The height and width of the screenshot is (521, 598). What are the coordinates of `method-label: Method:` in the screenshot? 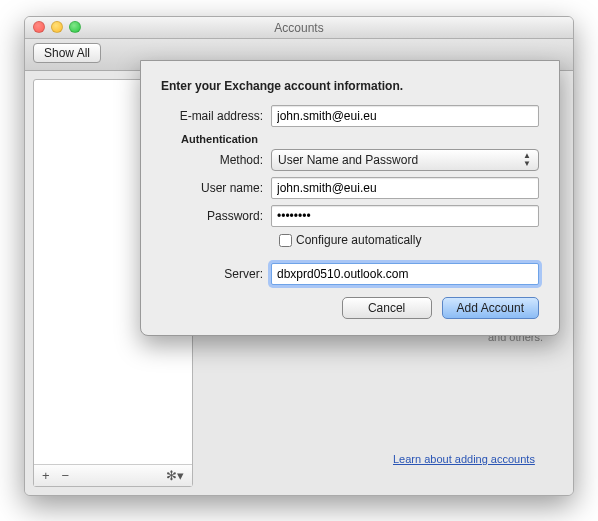 It's located at (216, 160).